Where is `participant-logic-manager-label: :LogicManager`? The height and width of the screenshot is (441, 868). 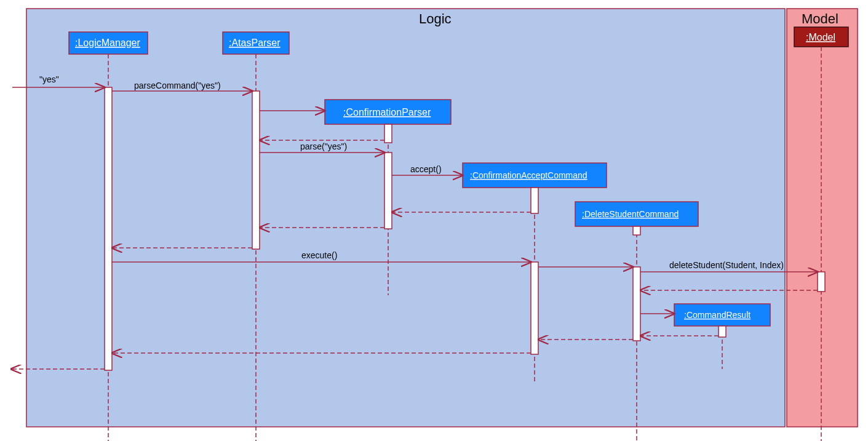
participant-logic-manager-label: :LogicManager is located at coordinates (108, 43).